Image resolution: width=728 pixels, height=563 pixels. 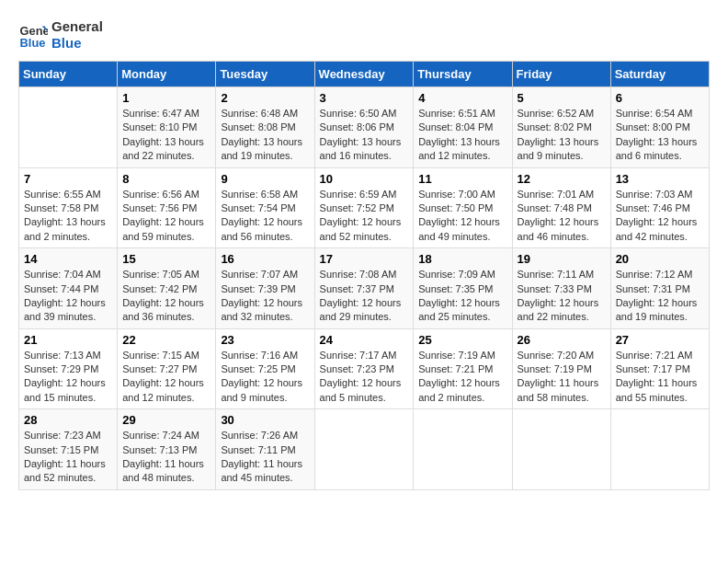 I want to click on calendar-cell: 16Sunrise: 7:07 AM Sunset: 7:39 PM Dayli…, so click(x=265, y=289).